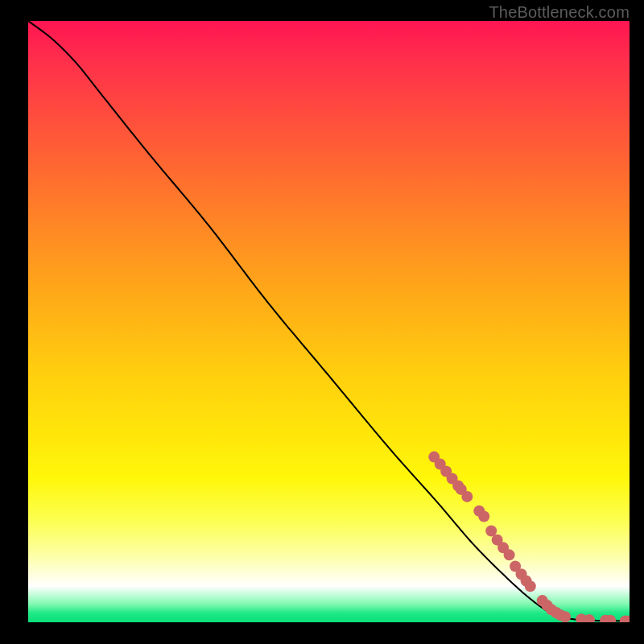  What do you see at coordinates (529, 537) in the screenshot?
I see `chart-markers` at bounding box center [529, 537].